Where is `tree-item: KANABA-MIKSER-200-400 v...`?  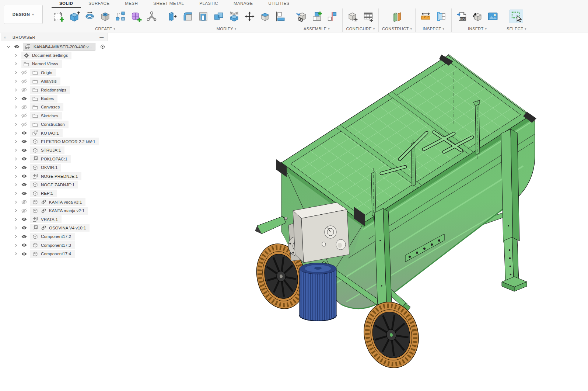
tree-item: KANABA-MIKSER-200-400 v... is located at coordinates (59, 46).